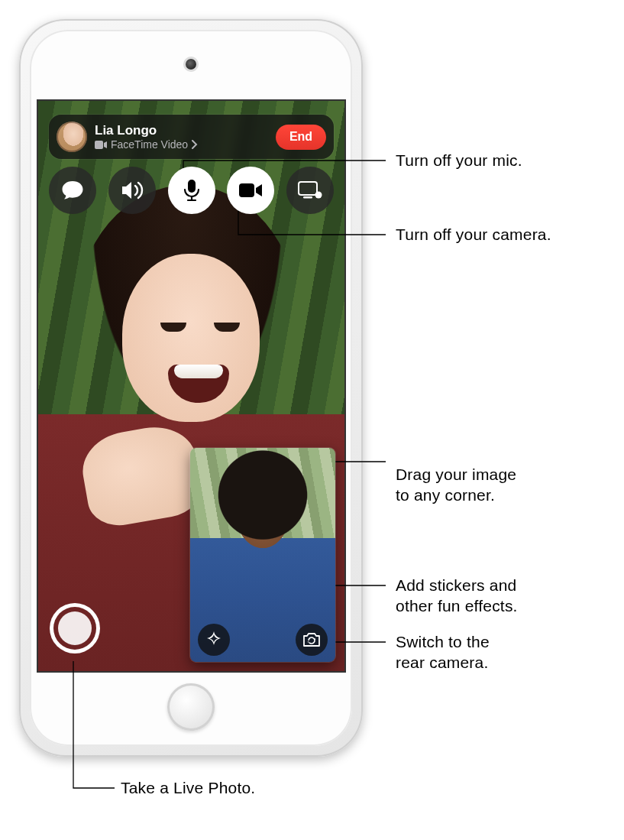 This screenshot has width=624, height=840. What do you see at coordinates (251, 190) in the screenshot?
I see `video-camera-icon` at bounding box center [251, 190].